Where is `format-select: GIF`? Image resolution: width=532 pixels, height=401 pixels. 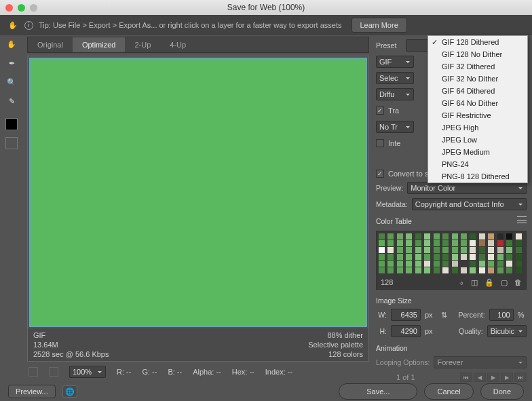
format-select: GIF is located at coordinates (395, 62).